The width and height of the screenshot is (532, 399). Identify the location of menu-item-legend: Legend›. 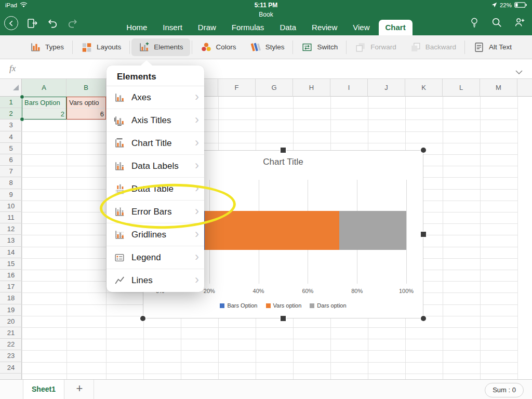
(155, 258).